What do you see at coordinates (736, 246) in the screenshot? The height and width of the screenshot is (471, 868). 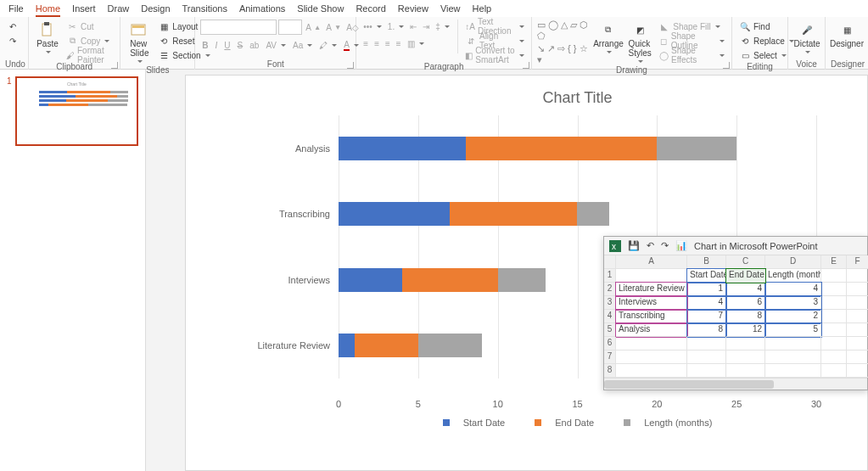 I see `data-window-titlebar: x 💾 ↶ ↷ 📊 Chart in Microsoft PowerPoint` at bounding box center [736, 246].